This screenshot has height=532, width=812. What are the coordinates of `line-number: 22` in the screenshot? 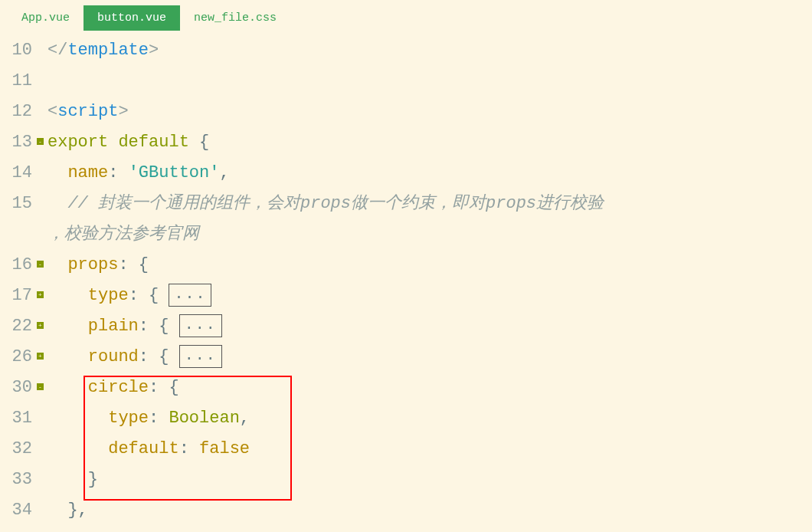 It's located at (18, 327).